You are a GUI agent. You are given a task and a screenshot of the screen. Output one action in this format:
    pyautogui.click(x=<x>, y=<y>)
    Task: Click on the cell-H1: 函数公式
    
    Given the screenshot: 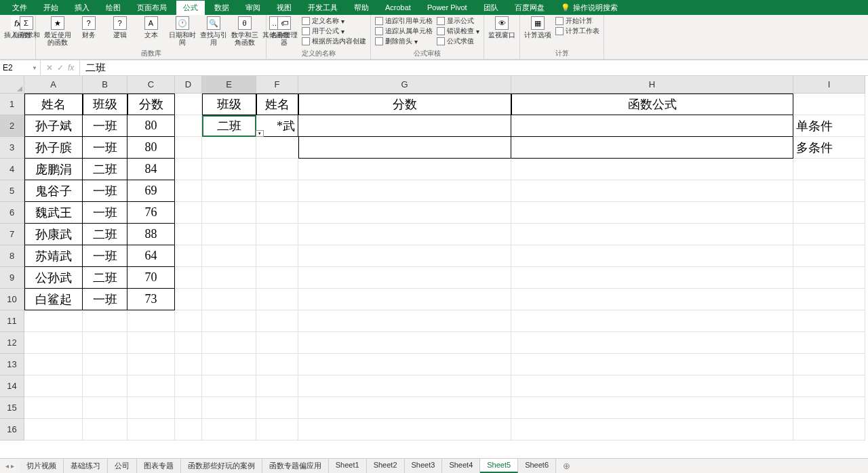 What is the action you would take?
    pyautogui.click(x=652, y=104)
    